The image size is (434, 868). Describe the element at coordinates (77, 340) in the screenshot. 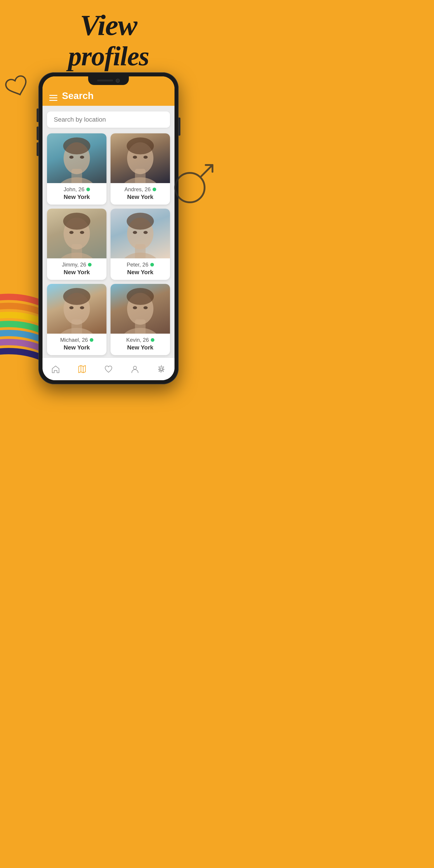

I see `profile-name-row: Michael, 26` at that location.